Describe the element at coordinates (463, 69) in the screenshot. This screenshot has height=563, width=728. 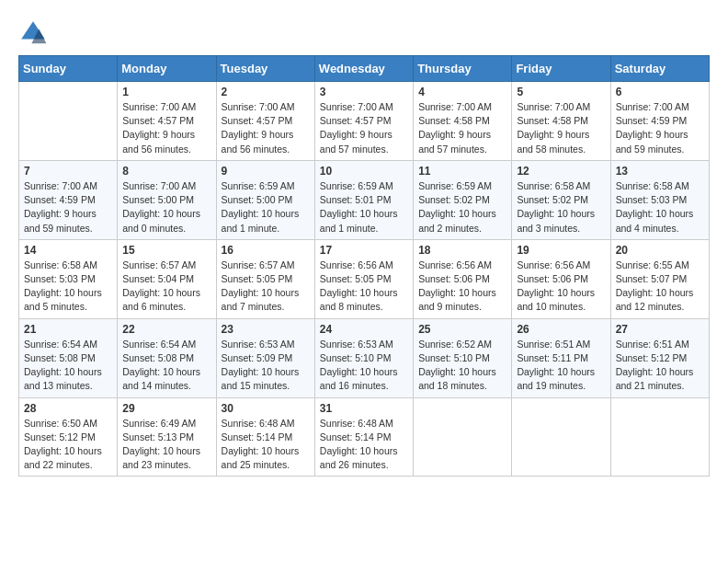
I see `weekday-header: Thursday` at that location.